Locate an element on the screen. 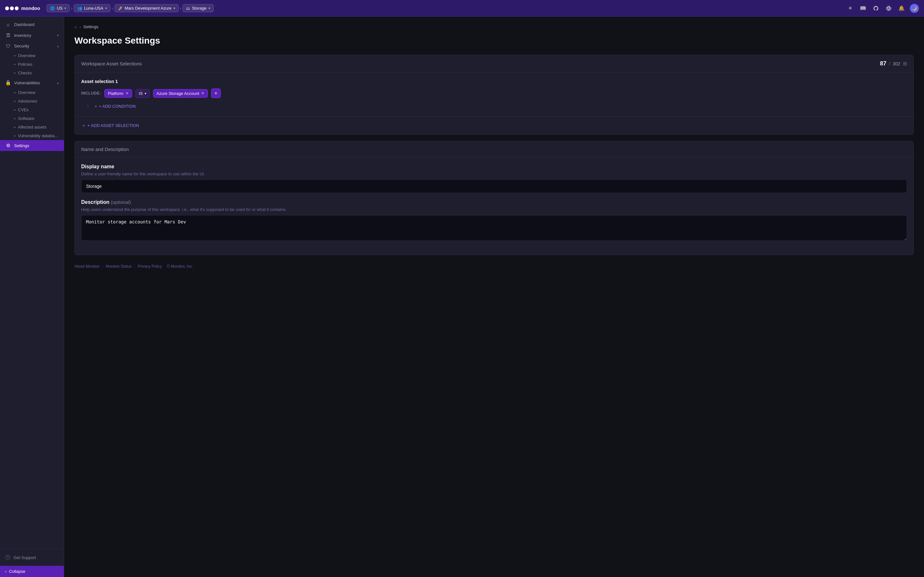  name-description-header: Name and Description is located at coordinates (494, 149).